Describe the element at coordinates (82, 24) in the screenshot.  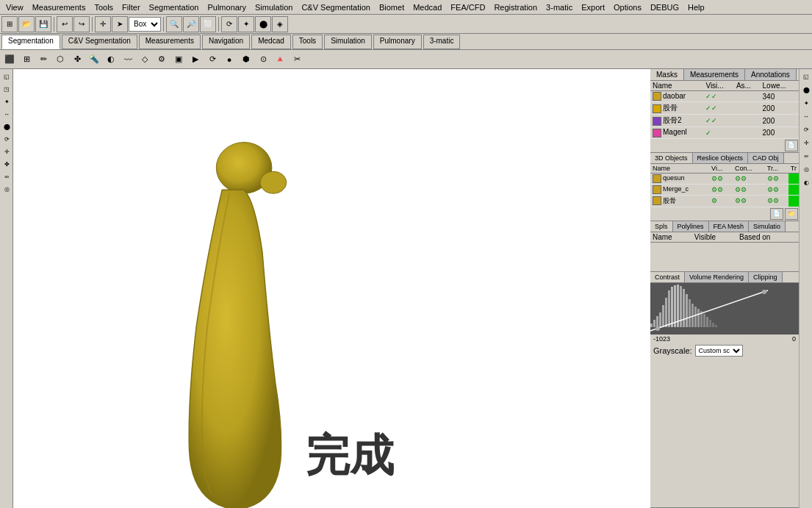
I see `tb-redo-icon: ↪` at that location.